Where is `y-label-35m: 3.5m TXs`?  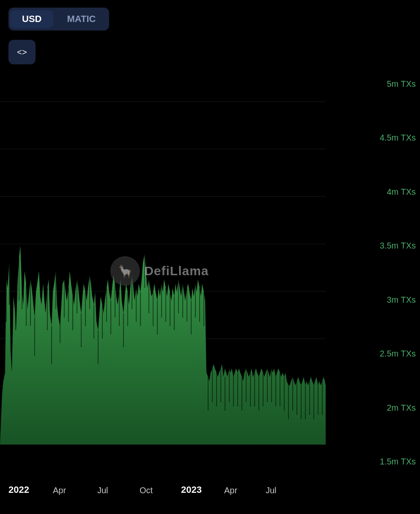
y-label-35m: 3.5m TXs is located at coordinates (371, 246).